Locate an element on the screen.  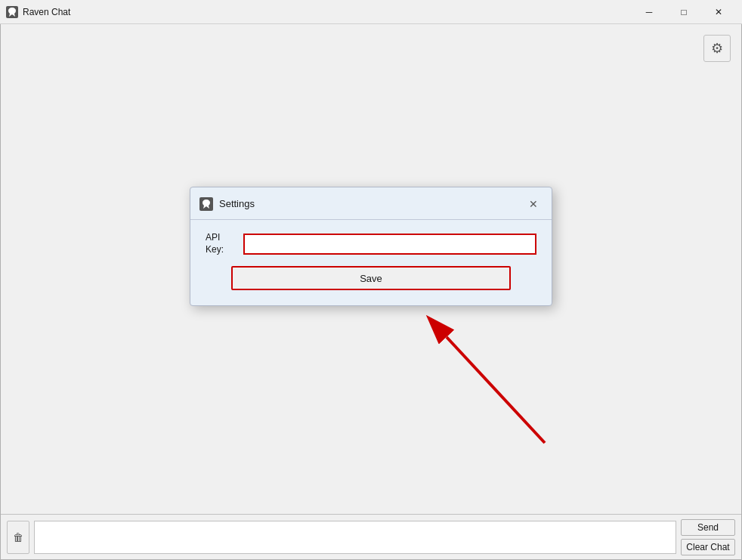
window-controls: ─ □ ✕ is located at coordinates (684, 12).